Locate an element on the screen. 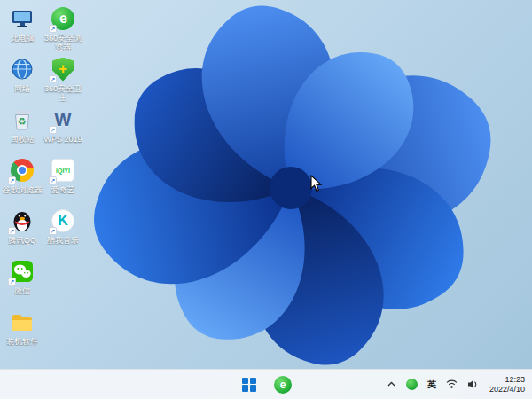  desktop-icon-chrome: ↗ 谷歌浏览器 is located at coordinates (22, 183).